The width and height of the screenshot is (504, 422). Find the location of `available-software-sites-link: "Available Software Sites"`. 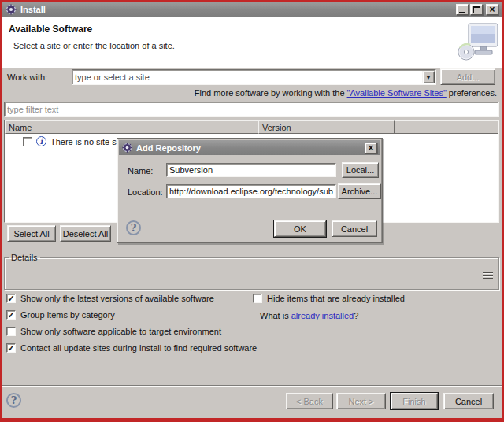

available-software-sites-link: "Available Software Sites" is located at coordinates (397, 93).